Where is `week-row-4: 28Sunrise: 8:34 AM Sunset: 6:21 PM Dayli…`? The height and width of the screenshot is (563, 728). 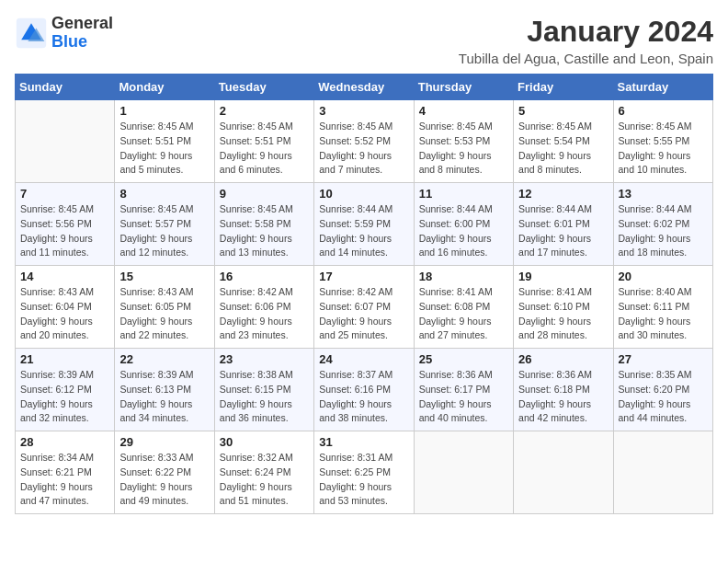
week-row-4: 28Sunrise: 8:34 AM Sunset: 6:21 PM Dayli… is located at coordinates (364, 473).